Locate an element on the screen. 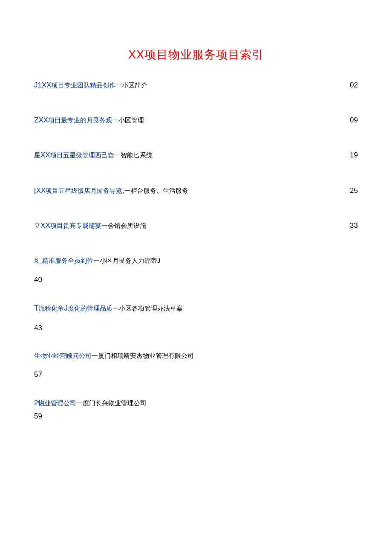  toc-page-number: 43 is located at coordinates (196, 328).